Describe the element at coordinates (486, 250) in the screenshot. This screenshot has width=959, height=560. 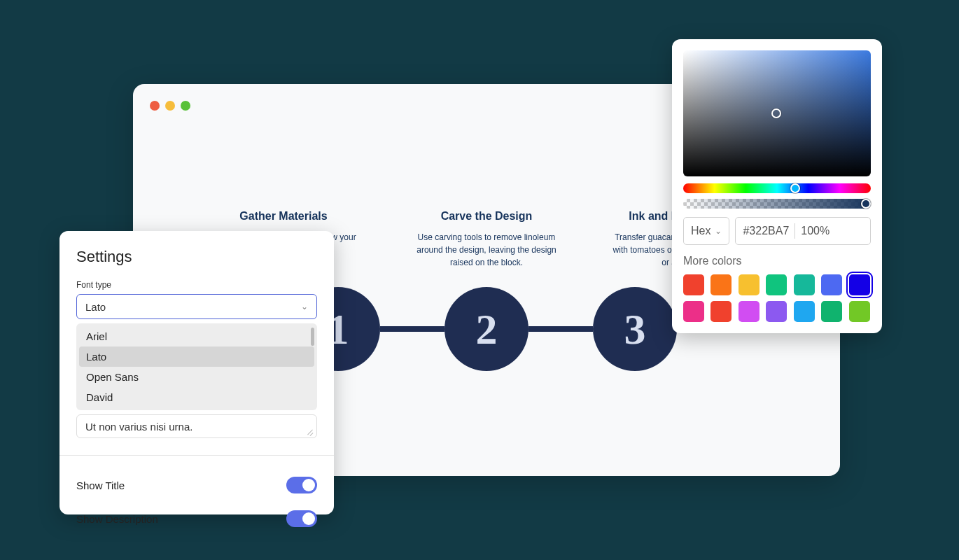
I see `step-desc: Use carving tools to remove linoleum aro…` at that location.